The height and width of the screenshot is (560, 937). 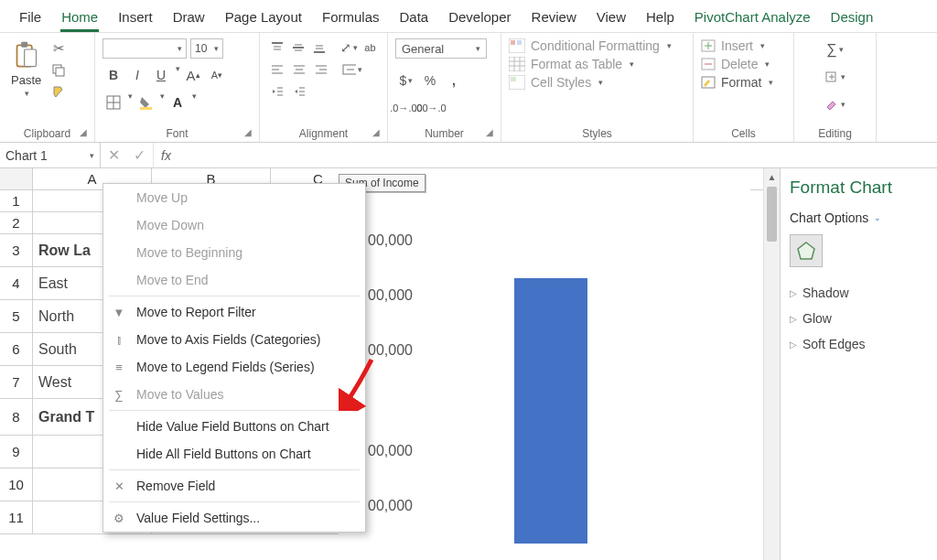 I want to click on fill-button: ▾, so click(x=835, y=77).